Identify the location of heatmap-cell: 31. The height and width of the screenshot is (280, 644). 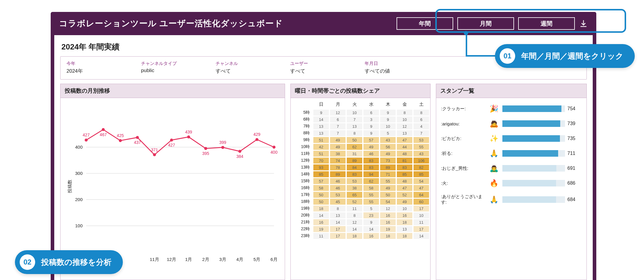
(354, 154).